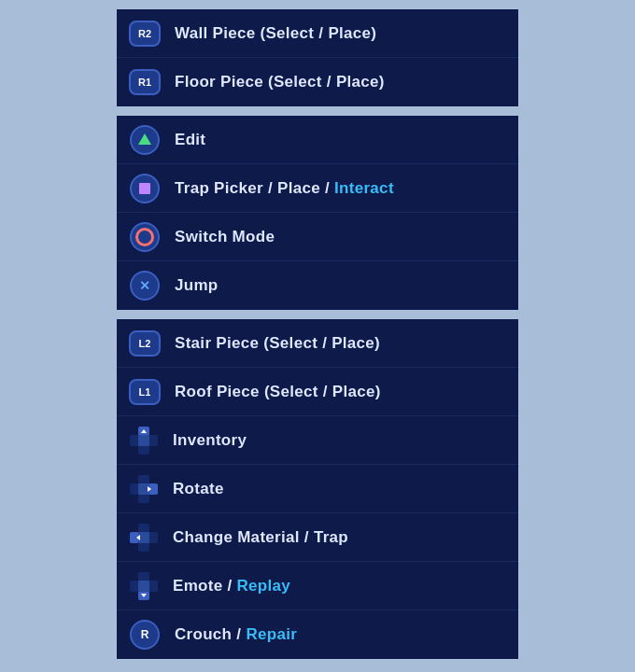 This screenshot has height=672, width=635. What do you see at coordinates (145, 635) in the screenshot?
I see `r-circle-icon: R` at bounding box center [145, 635].